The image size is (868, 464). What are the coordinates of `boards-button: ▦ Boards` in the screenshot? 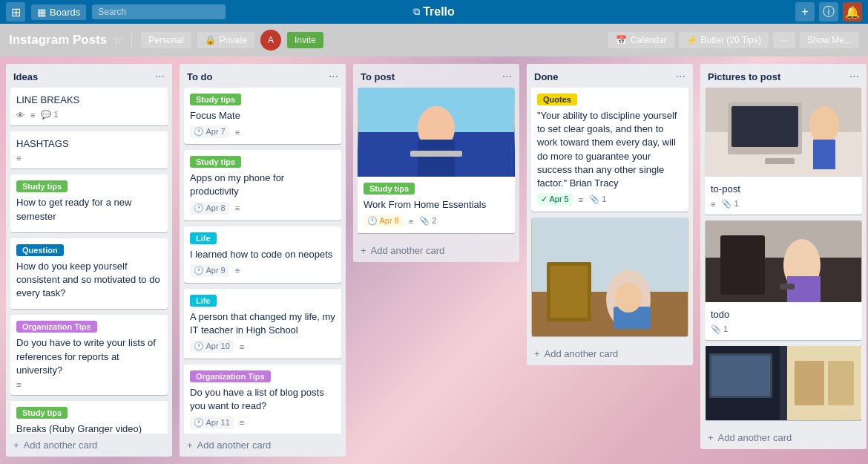 It's located at (59, 12).